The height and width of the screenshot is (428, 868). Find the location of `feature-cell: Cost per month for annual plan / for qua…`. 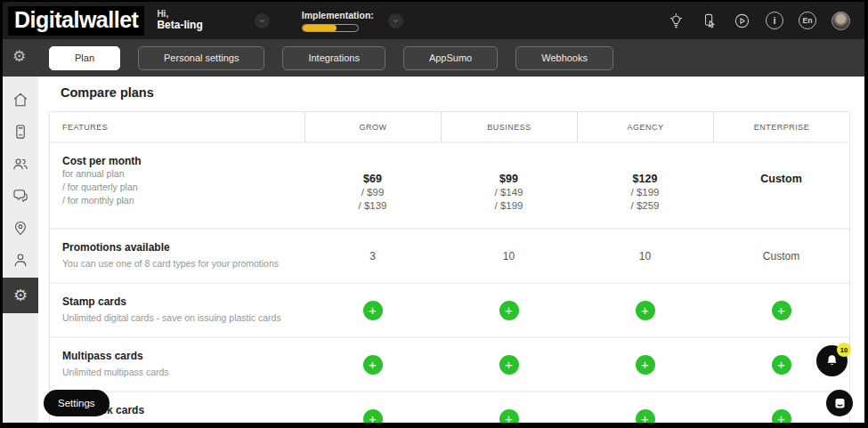

feature-cell: Cost per month for annual plan / for qua… is located at coordinates (177, 185).